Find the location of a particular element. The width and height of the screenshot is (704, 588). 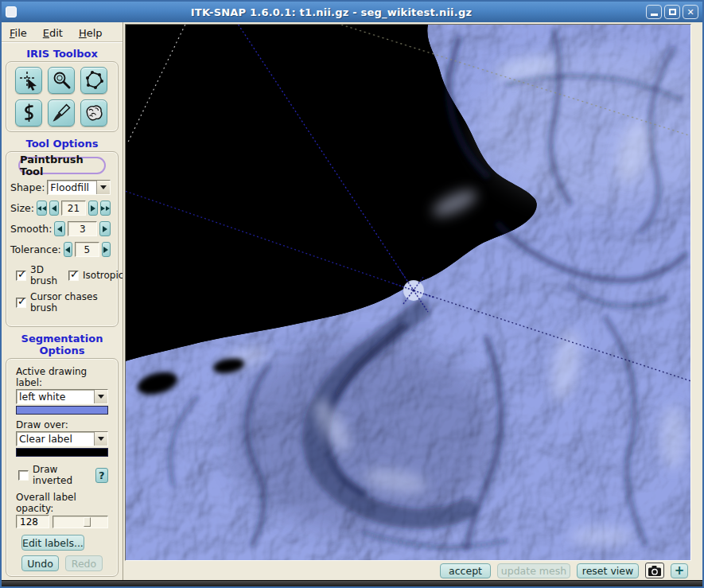

draw-inverted-checkbox is located at coordinates (24, 476).